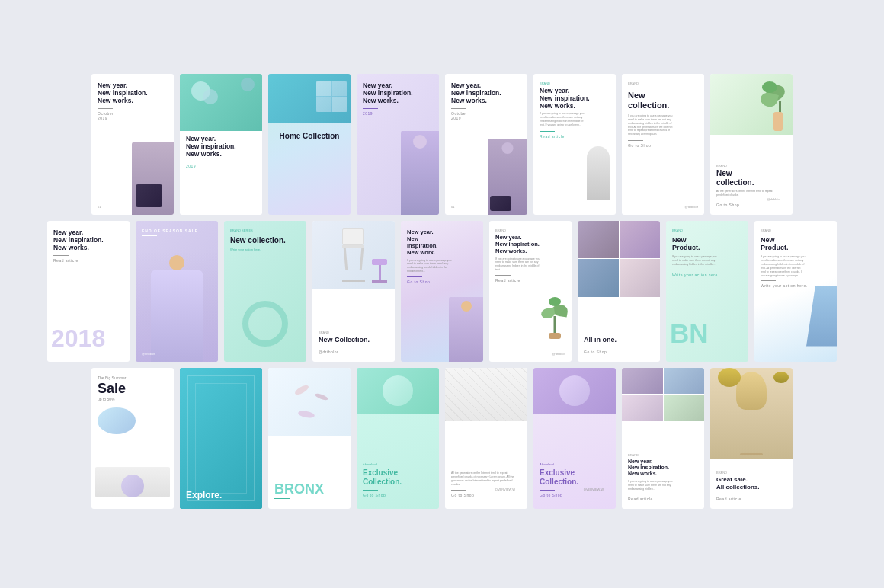 Image resolution: width=884 pixels, height=588 pixels. I want to click on card-r3c6: Aboveland ExclusiveCollection. Go to Sho…, so click(575, 439).